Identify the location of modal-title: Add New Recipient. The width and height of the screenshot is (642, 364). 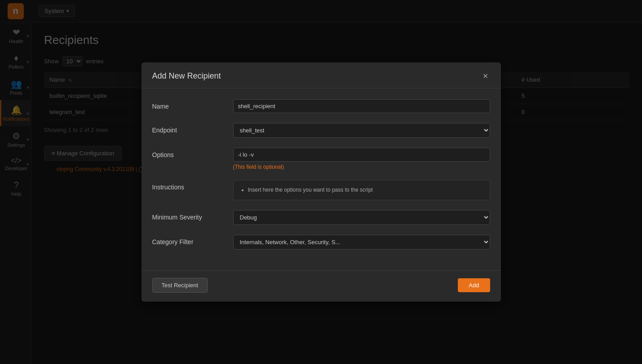
(187, 76).